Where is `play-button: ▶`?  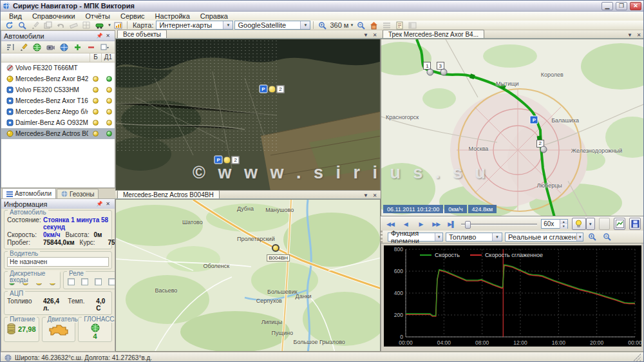
play-button: ▶ is located at coordinates (421, 224).